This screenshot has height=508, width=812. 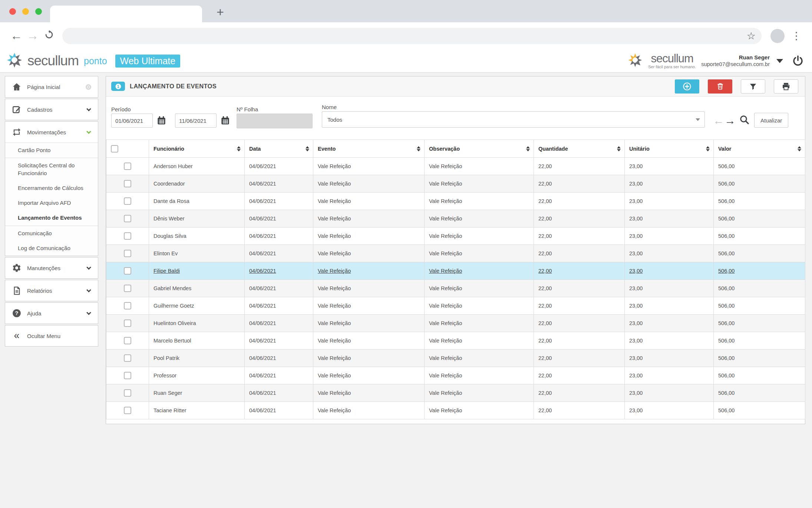 What do you see at coordinates (52, 203) in the screenshot?
I see `sidebar-subitem: Importar Arquivo AFD` at bounding box center [52, 203].